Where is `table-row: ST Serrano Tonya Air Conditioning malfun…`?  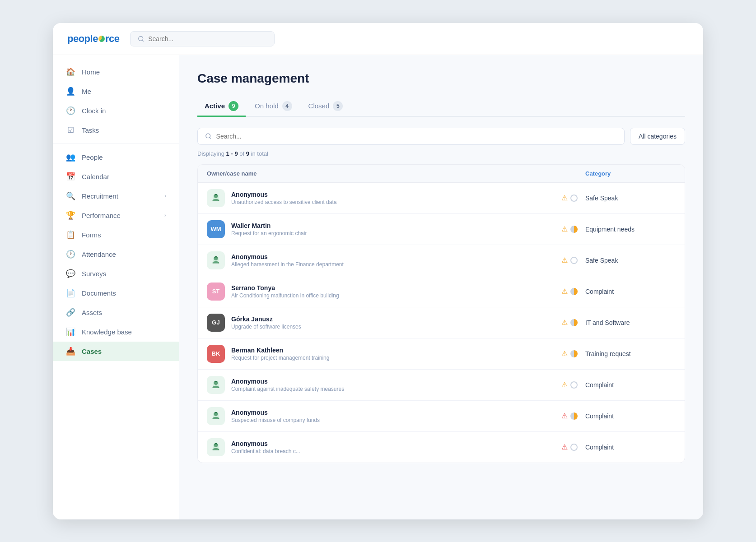
table-row: ST Serrano Tonya Air Conditioning malfun… is located at coordinates (441, 292).